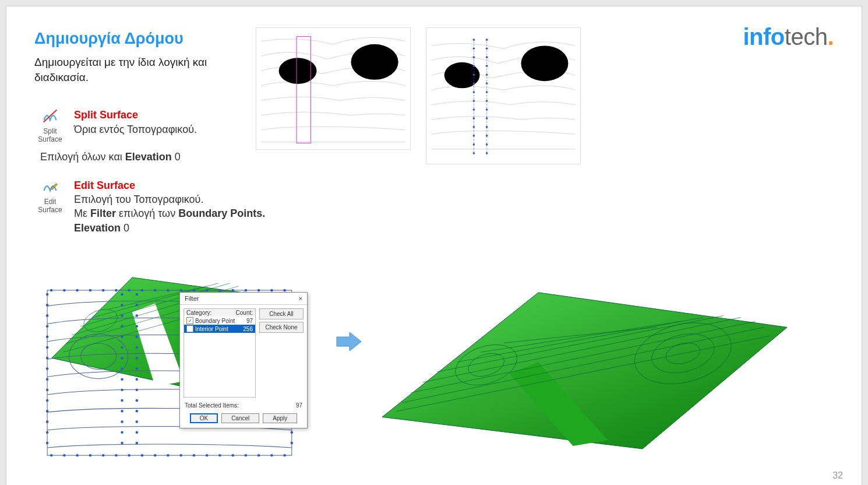 The height and width of the screenshot is (485, 868). What do you see at coordinates (503, 96) in the screenshot?
I see `topo-points-thumb` at bounding box center [503, 96].